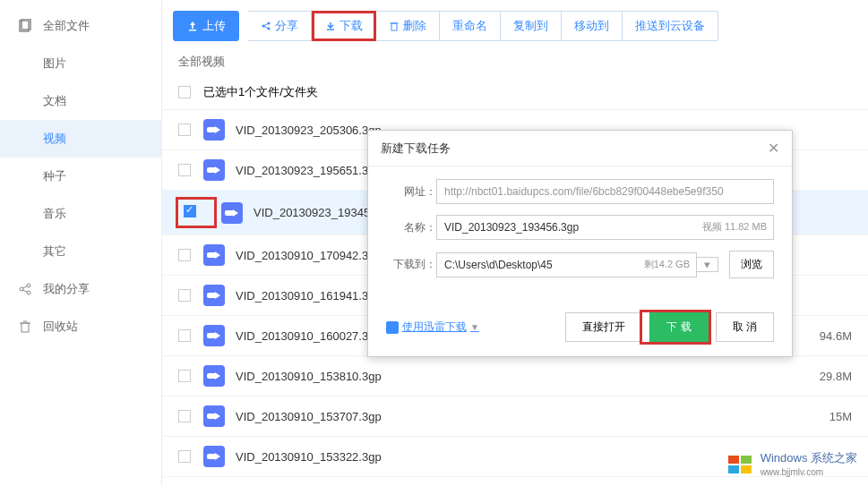  What do you see at coordinates (836, 337) in the screenshot?
I see `file-size: 94.6M` at bounding box center [836, 337].